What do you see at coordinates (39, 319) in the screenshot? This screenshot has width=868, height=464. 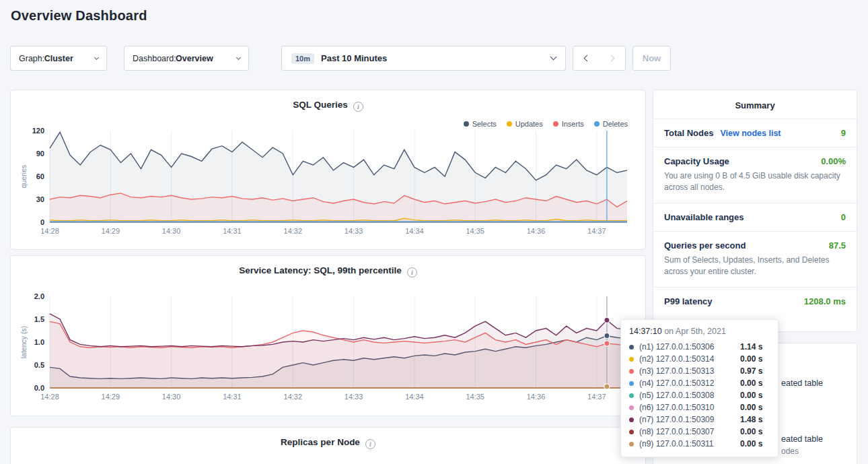 I see `svg-text: 1.5` at bounding box center [39, 319].